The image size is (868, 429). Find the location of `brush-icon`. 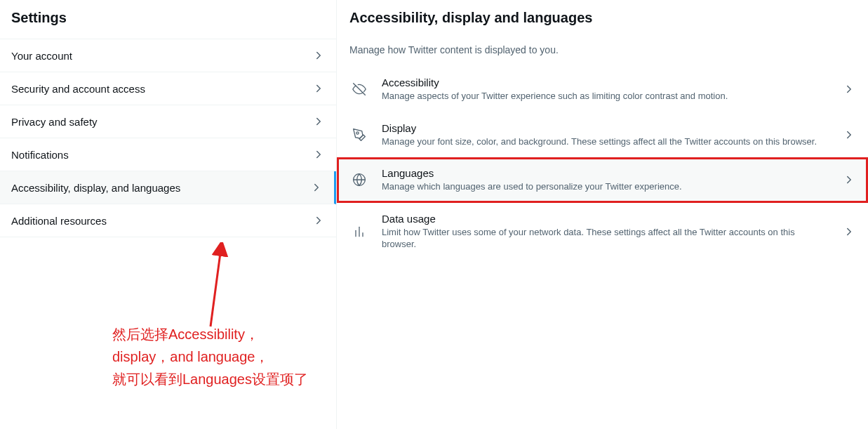

brush-icon is located at coordinates (359, 135).